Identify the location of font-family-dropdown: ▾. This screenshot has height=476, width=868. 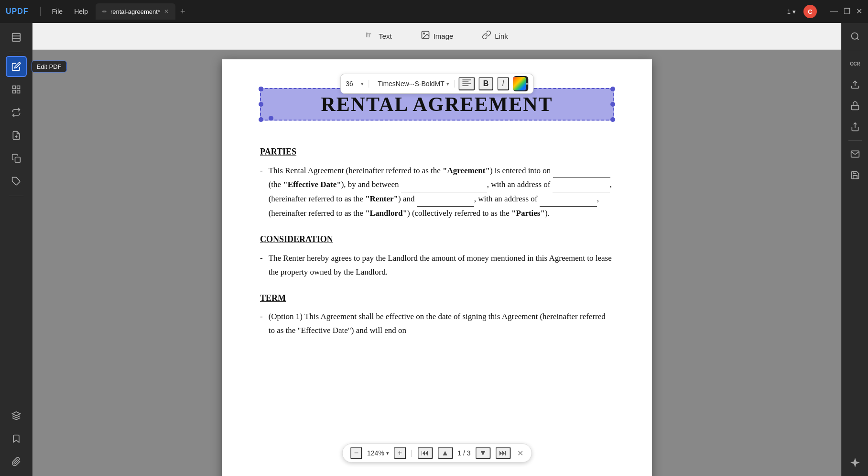
(448, 84).